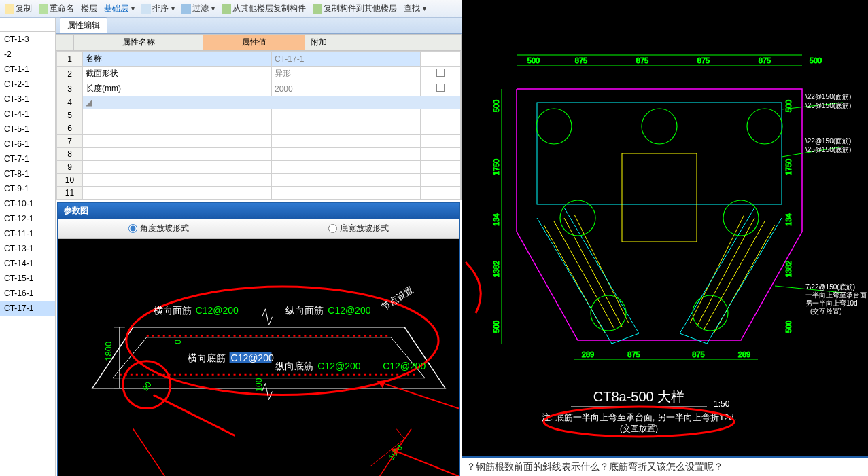 The image size is (868, 476). I want to click on radio-width: 底宽放坡形式, so click(359, 228).